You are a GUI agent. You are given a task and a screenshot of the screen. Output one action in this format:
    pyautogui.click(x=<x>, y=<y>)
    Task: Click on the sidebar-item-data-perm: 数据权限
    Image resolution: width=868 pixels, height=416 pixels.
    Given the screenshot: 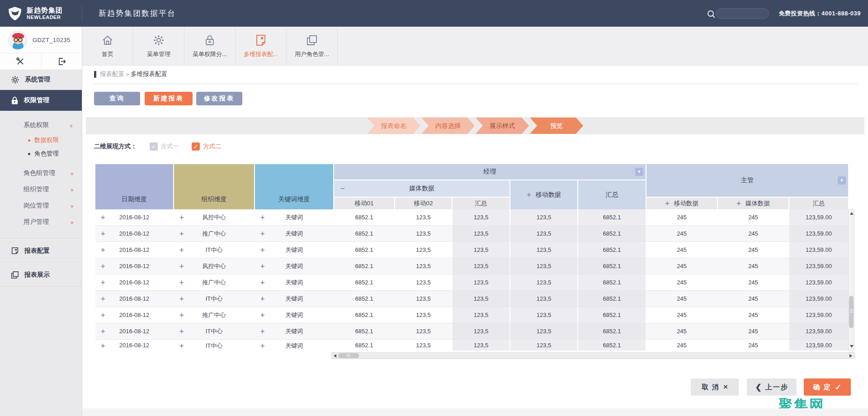 What is the action you would take?
    pyautogui.click(x=41, y=140)
    